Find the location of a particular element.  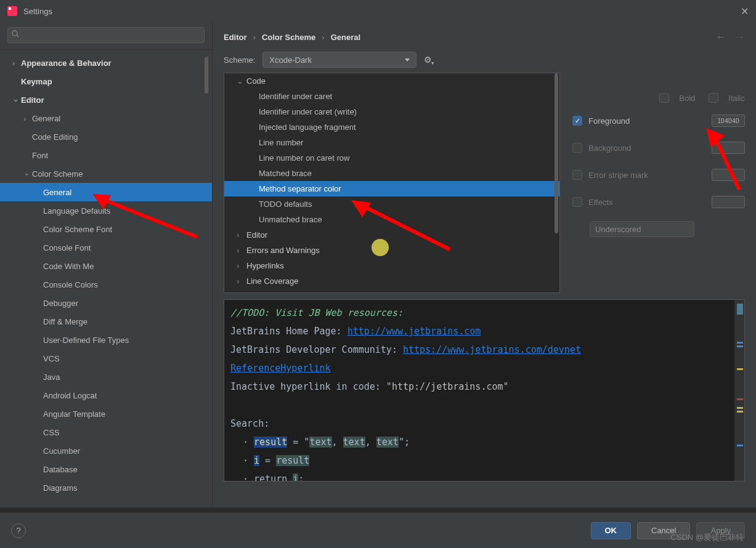

list-item: ›Line Coverage is located at coordinates (392, 281).